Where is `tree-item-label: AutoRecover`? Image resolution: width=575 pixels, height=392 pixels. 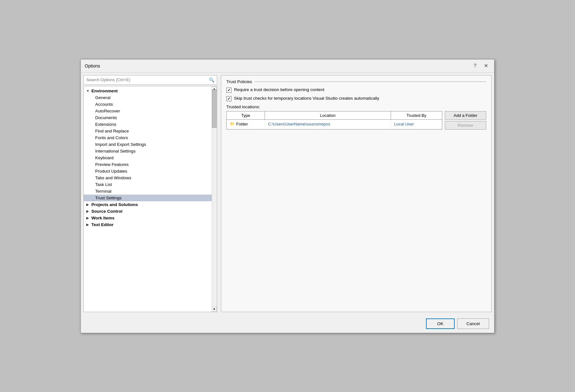
tree-item-label: AutoRecover is located at coordinates (108, 111).